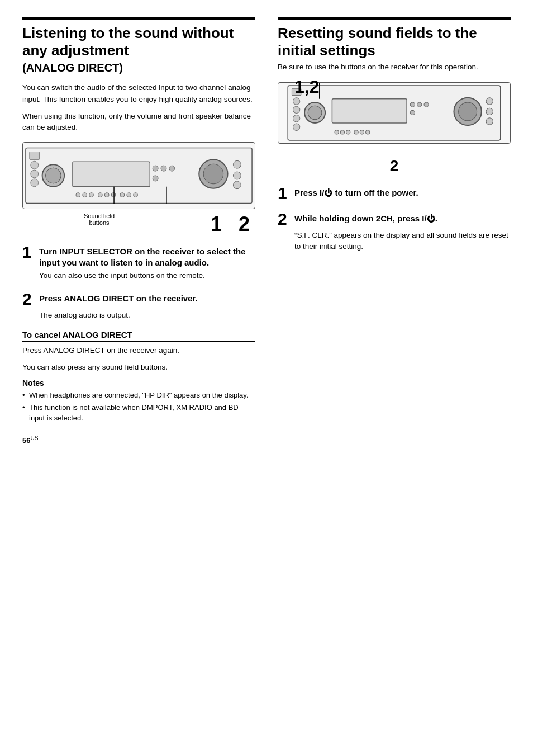  I want to click on left-divider, so click(139, 18).